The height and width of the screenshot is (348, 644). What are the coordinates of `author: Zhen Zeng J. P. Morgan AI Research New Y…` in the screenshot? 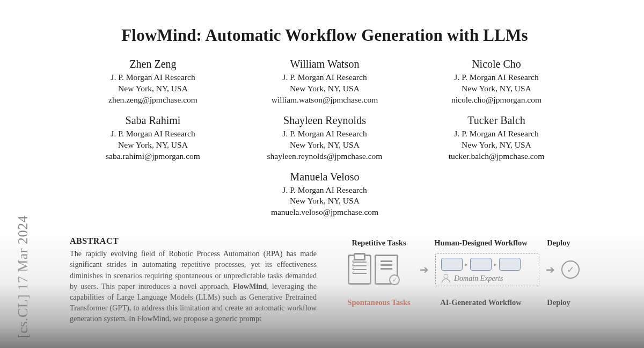 It's located at (153, 82).